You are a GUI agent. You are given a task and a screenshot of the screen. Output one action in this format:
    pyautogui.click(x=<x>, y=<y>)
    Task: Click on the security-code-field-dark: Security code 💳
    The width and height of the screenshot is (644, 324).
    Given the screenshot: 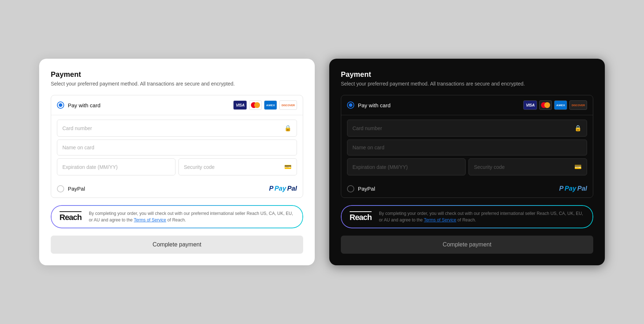 What is the action you would take?
    pyautogui.click(x=528, y=167)
    